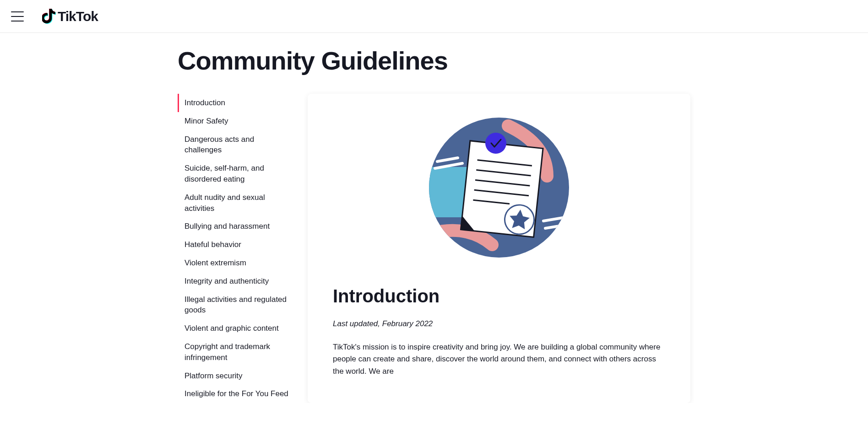 The image size is (868, 441). Describe the element at coordinates (17, 16) in the screenshot. I see `hamburger-menu-button` at that location.